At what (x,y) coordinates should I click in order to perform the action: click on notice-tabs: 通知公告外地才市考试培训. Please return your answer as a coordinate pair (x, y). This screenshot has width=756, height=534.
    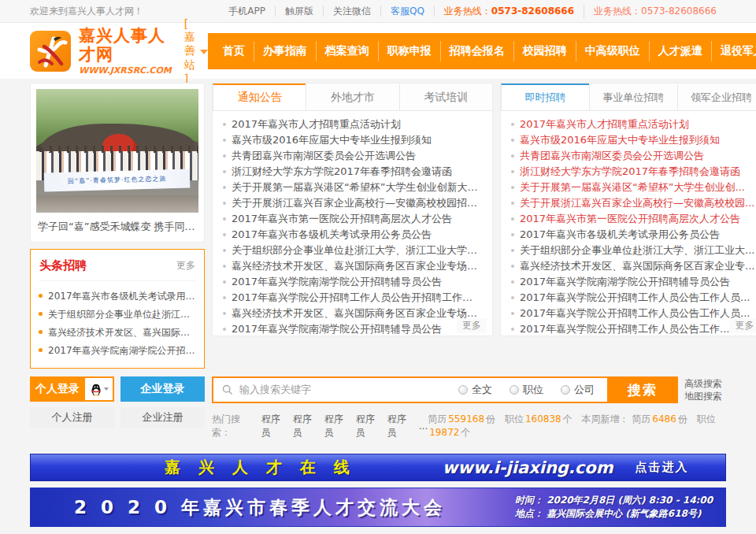
    Looking at the image, I should click on (353, 98).